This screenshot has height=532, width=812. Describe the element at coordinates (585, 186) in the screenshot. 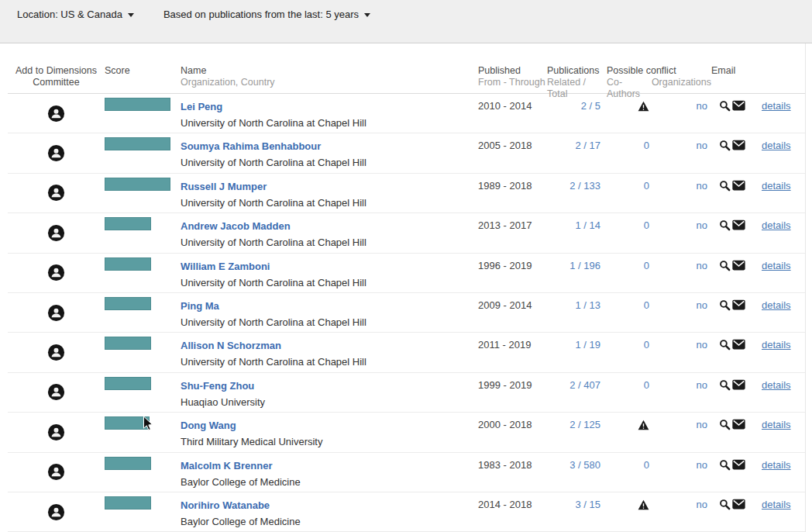

I see `publications-count-link: 2 / 133` at that location.